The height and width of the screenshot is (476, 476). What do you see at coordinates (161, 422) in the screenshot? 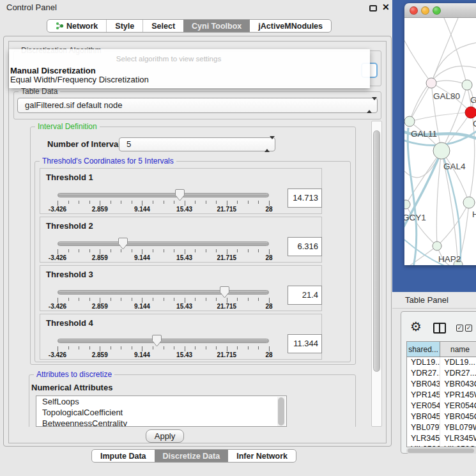
I see `attribute-item-betweennesscentrality: BetweennessCentrality` at bounding box center [161, 422].